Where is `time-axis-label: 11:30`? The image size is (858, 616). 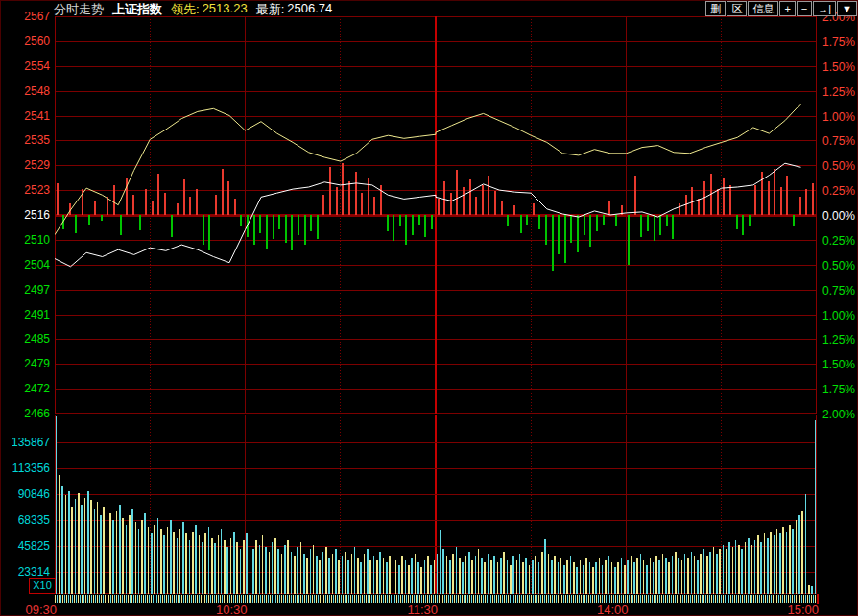 time-axis-label: 11:30 is located at coordinates (422, 609).